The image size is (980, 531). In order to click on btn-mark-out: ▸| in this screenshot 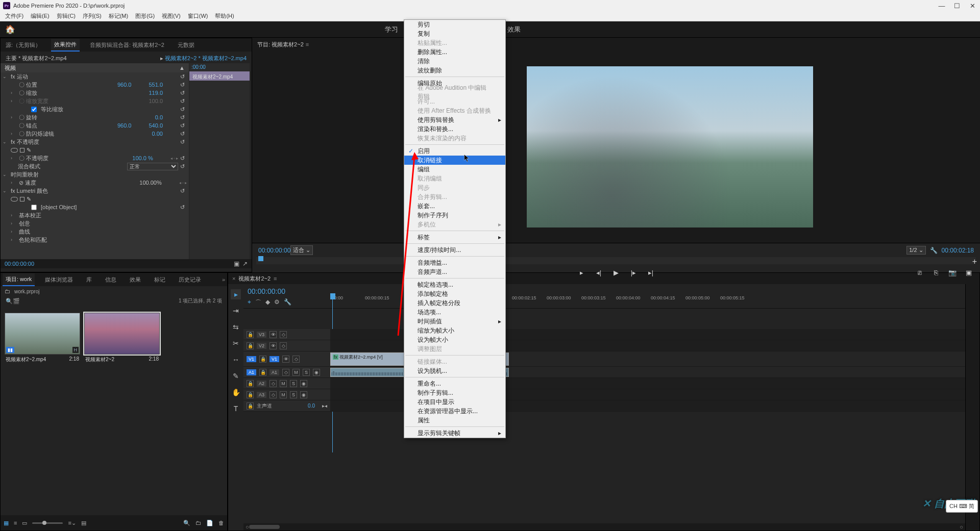, I will do `click(651, 272)`.